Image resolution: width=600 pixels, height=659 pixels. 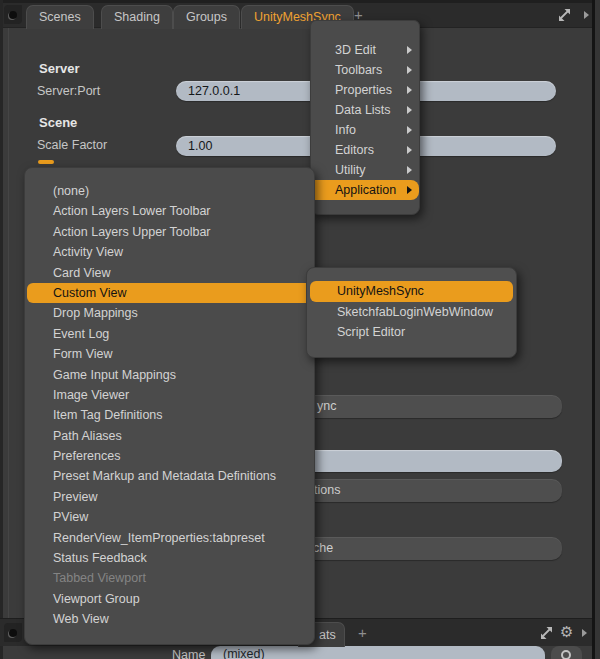 I want to click on menu-item-label: Item Tag Definitions, so click(x=108, y=415).